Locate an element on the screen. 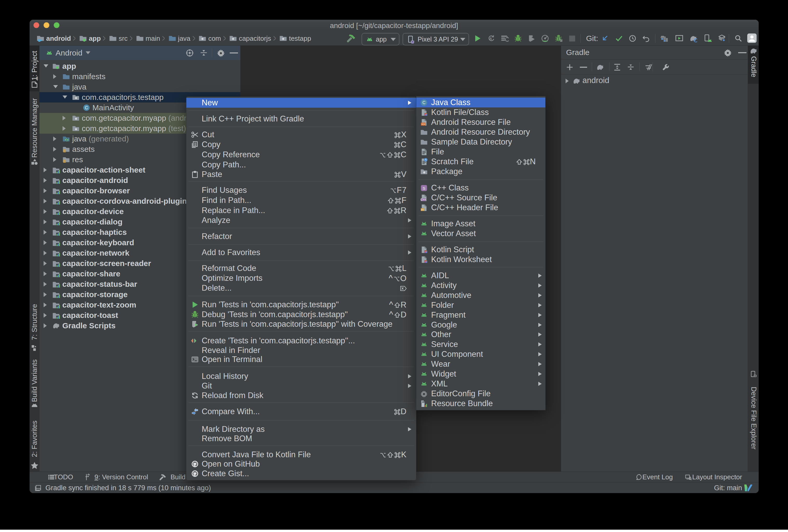  svg-text: A is located at coordinates (491, 39).